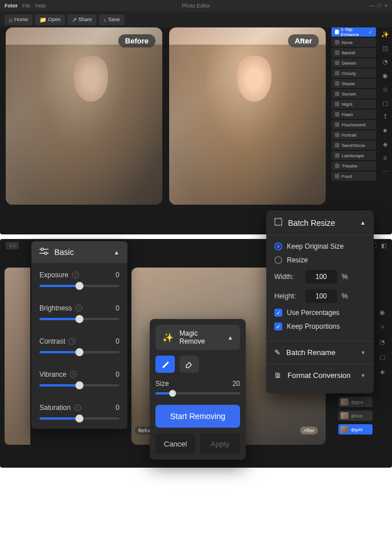 The height and width of the screenshot is (558, 392). I want to click on menu-file: File, so click(26, 6).